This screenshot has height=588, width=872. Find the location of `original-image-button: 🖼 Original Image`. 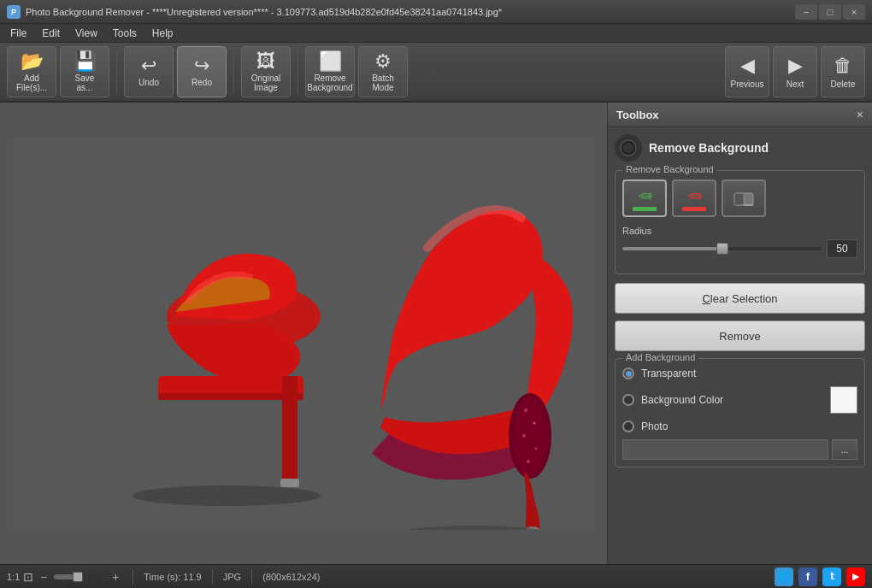

original-image-button: 🖼 Original Image is located at coordinates (266, 72).